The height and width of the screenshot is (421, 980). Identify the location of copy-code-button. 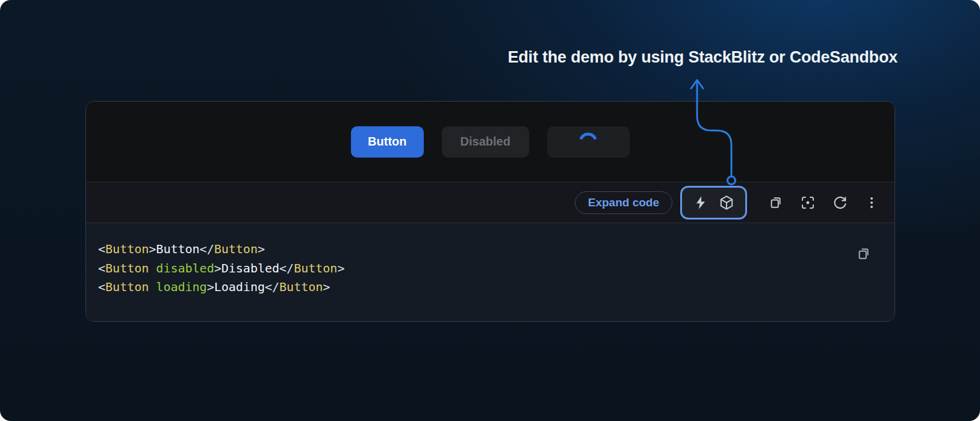
(776, 203).